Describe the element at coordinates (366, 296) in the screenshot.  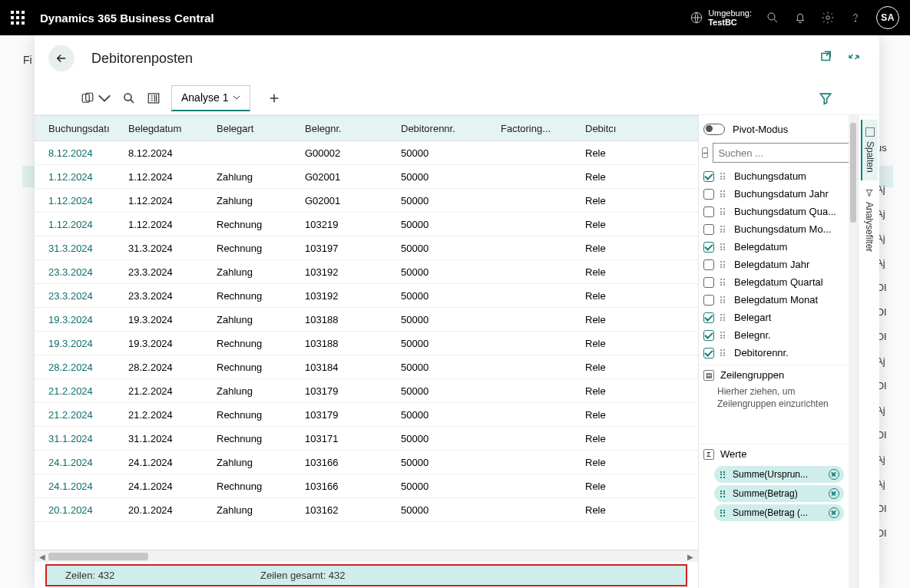
I see `table-row: 23.3.202423.3.2024Rechnung10319250000Rel…` at that location.